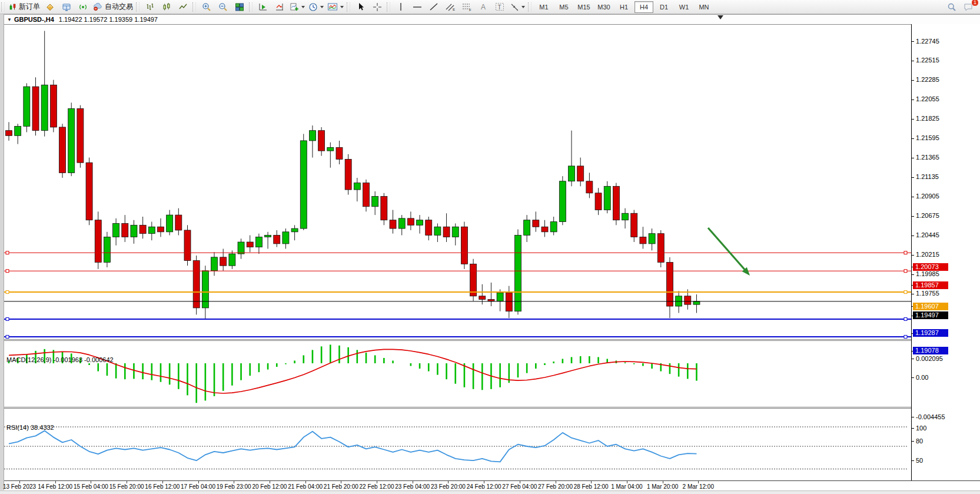  Describe the element at coordinates (294, 7) in the screenshot. I see `new-chart-icon` at that location.